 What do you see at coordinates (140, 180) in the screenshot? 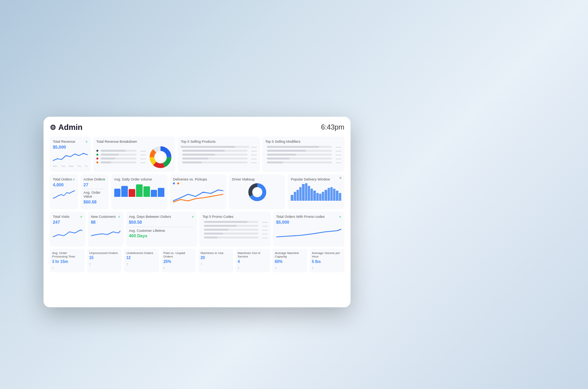
I see `avg-daily-order-volume-title: Avg. Daily Order volume` at bounding box center [140, 180].